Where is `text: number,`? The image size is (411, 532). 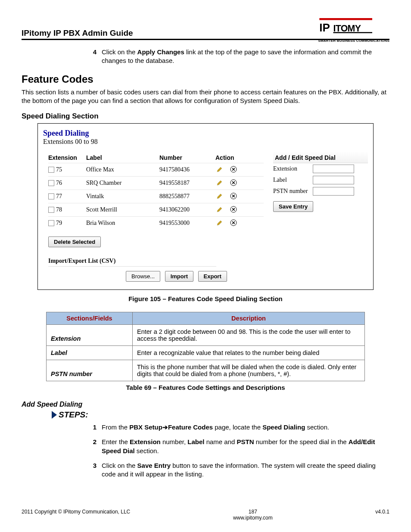
text: number, is located at coordinates (174, 442).